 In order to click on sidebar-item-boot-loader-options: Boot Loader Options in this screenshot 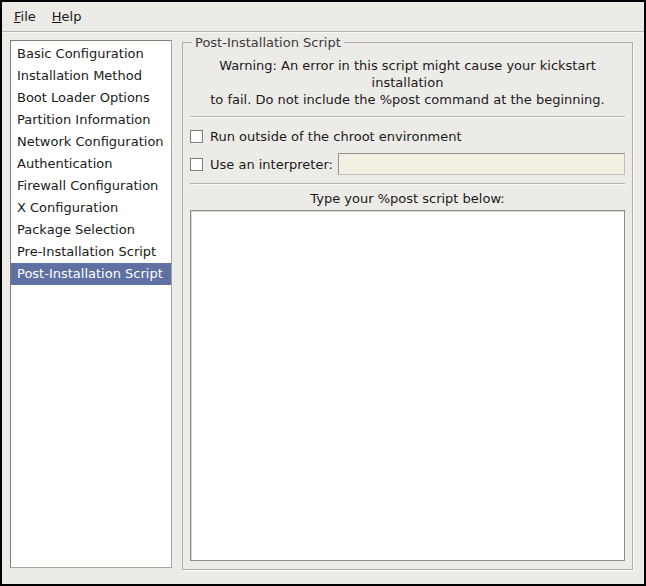, I will do `click(91, 98)`.